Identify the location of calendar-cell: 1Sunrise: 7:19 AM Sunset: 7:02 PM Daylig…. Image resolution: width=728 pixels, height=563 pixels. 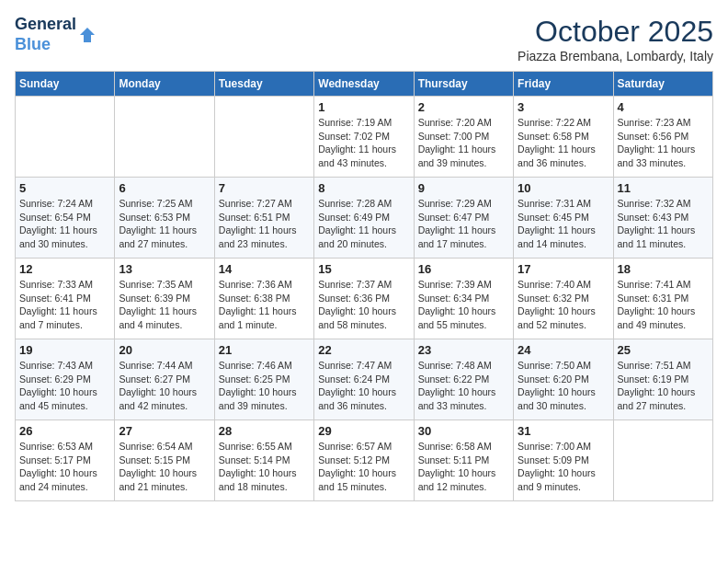
(364, 137).